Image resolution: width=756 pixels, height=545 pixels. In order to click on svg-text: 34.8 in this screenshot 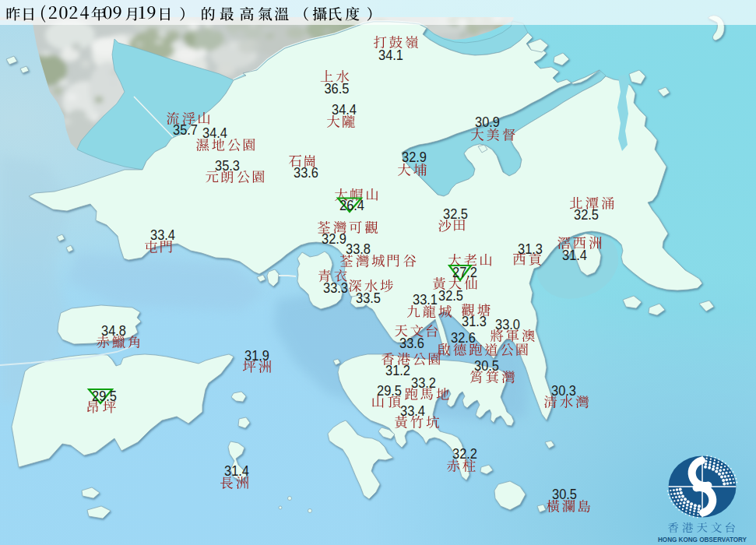, I will do `click(114, 330)`.